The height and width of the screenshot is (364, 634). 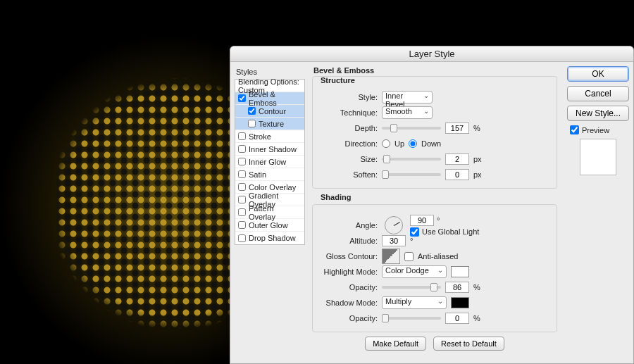 I want to click on styles-label: Styles, so click(x=271, y=72).